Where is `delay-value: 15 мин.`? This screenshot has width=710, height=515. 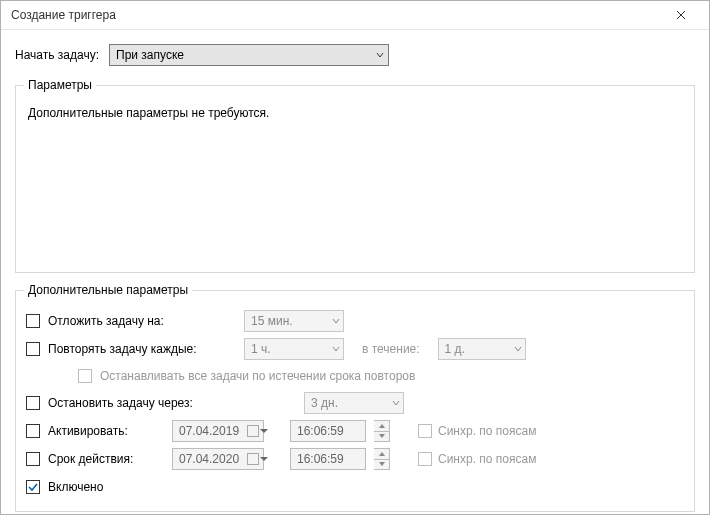 delay-value: 15 мин. is located at coordinates (272, 321).